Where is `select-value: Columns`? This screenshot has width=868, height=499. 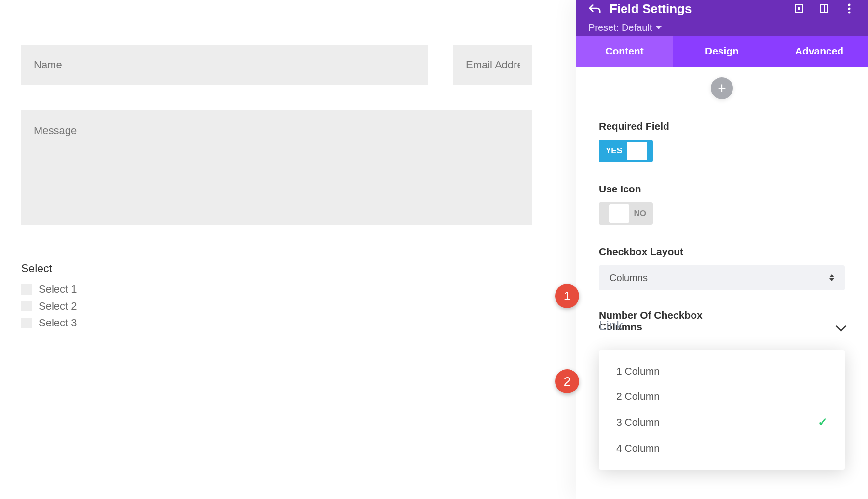 select-value: Columns is located at coordinates (629, 278).